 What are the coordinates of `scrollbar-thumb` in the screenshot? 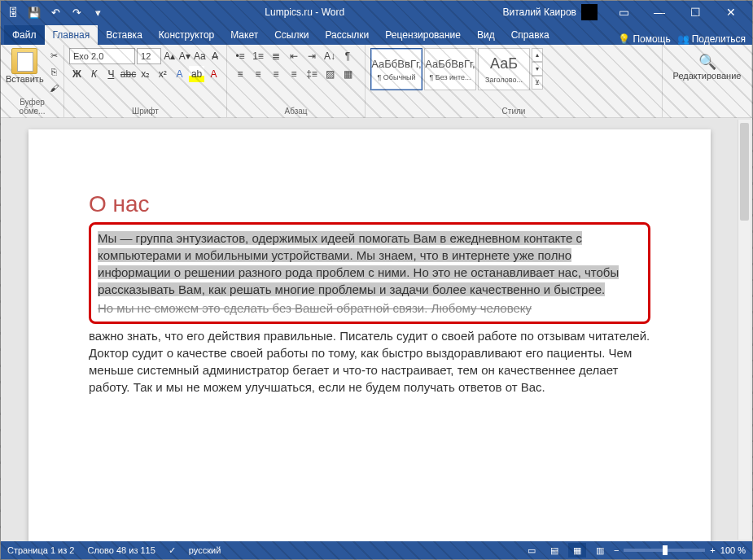 It's located at (744, 172).